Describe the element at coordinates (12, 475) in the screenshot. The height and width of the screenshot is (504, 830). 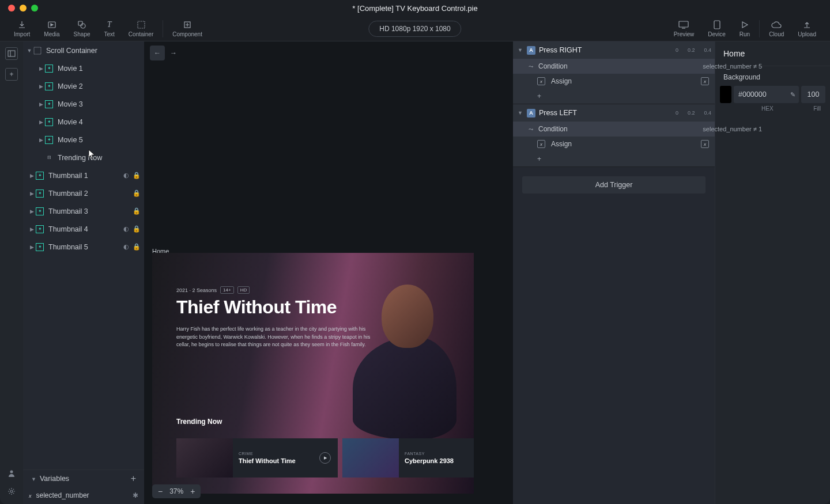
I see `user-icon` at that location.